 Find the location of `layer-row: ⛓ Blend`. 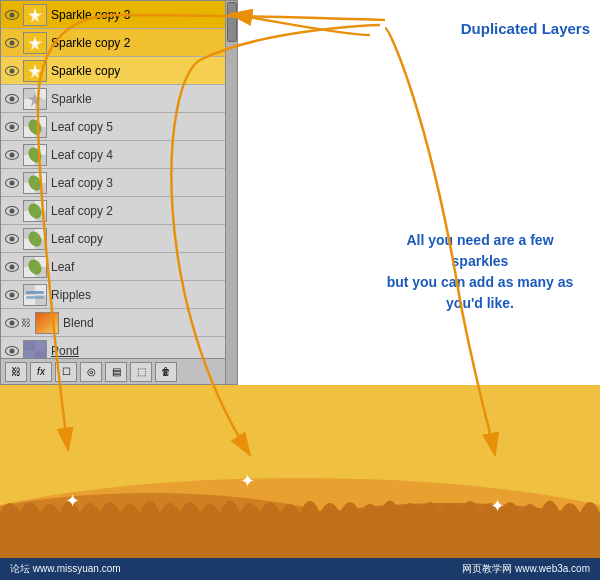

layer-row: ⛓ Blend is located at coordinates (119, 323).